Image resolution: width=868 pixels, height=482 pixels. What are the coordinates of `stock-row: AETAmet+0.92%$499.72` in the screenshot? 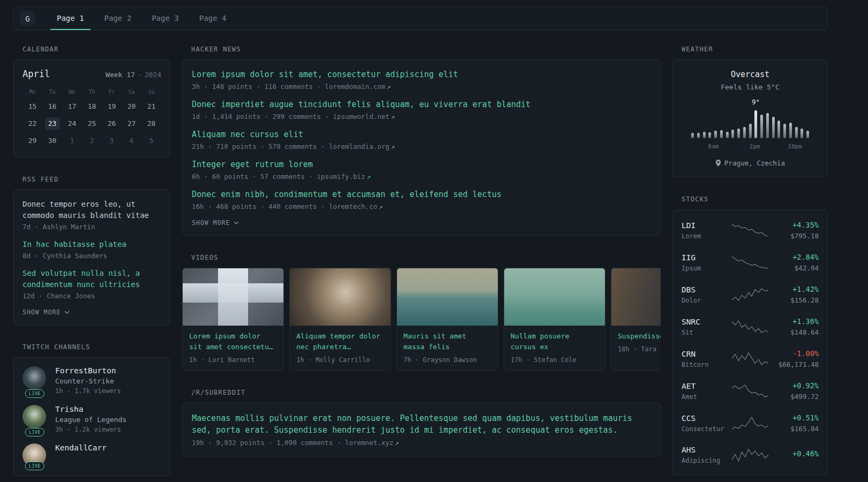 It's located at (750, 391).